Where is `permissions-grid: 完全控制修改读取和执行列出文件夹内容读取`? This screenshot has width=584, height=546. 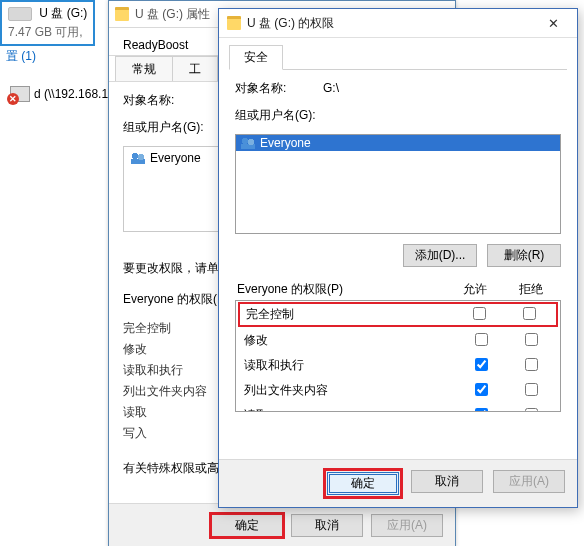
permissions-grid: 完全控制修改读取和执行列出文件夹内容读取 is located at coordinates (398, 356).